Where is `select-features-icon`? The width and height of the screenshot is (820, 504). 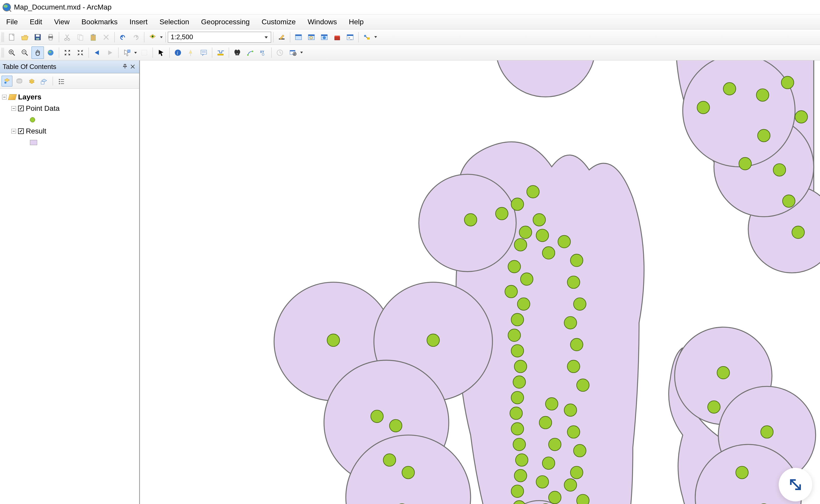
select-features-icon is located at coordinates (127, 53).